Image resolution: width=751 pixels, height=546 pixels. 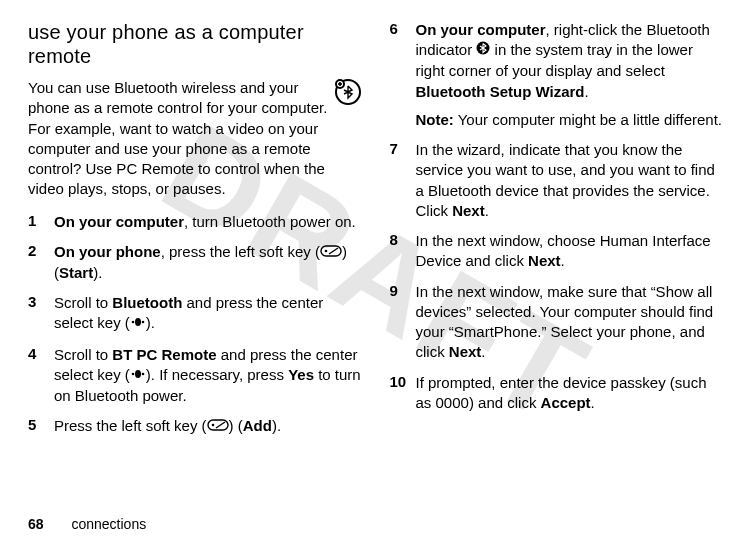 What do you see at coordinates (108, 524) in the screenshot?
I see `section-label: connections` at bounding box center [108, 524].